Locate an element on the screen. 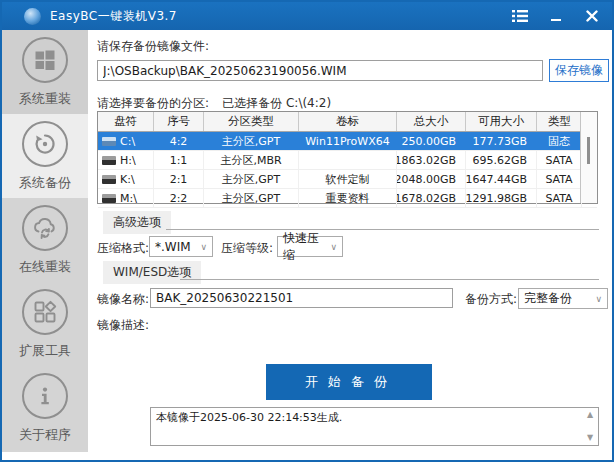 The width and height of the screenshot is (614, 462). cell-total-size: 1863.02GB is located at coordinates (432, 160).